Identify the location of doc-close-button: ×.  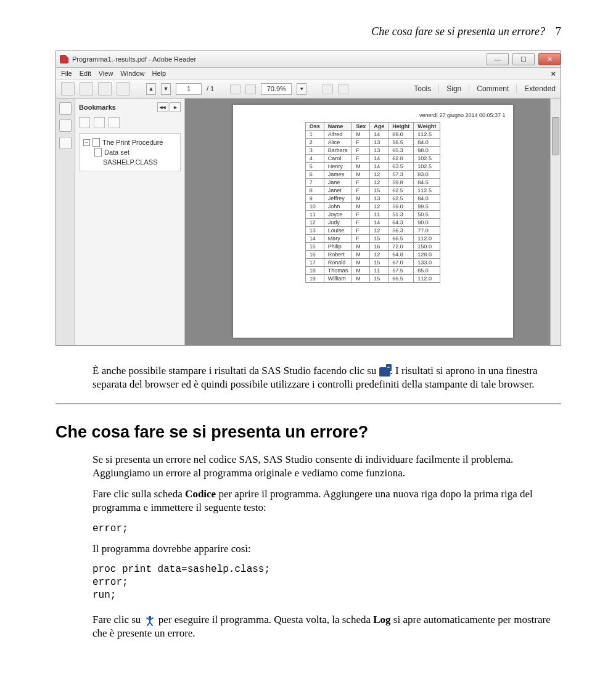
(553, 74).